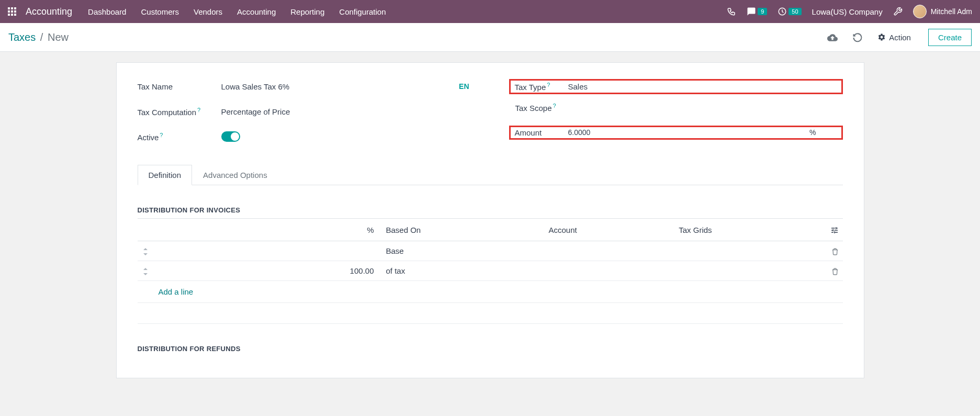  I want to click on table-row: 100.00 of tax, so click(490, 271).